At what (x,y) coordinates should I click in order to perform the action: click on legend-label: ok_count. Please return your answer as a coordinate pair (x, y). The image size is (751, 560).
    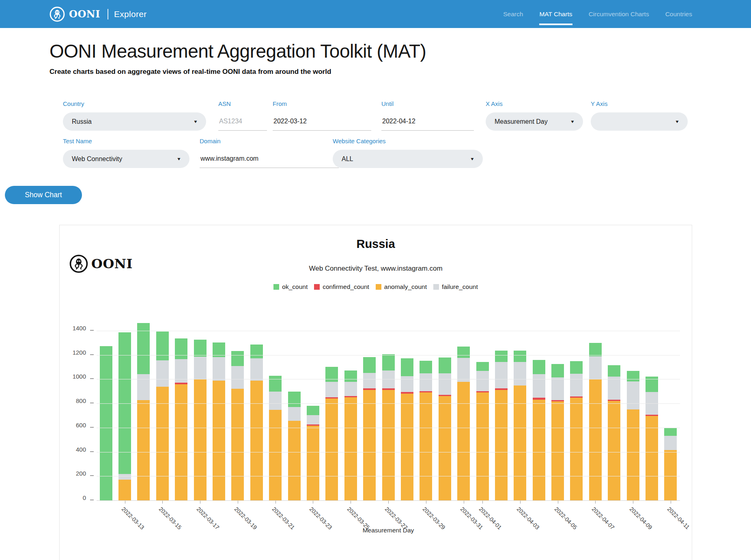
    Looking at the image, I should click on (295, 287).